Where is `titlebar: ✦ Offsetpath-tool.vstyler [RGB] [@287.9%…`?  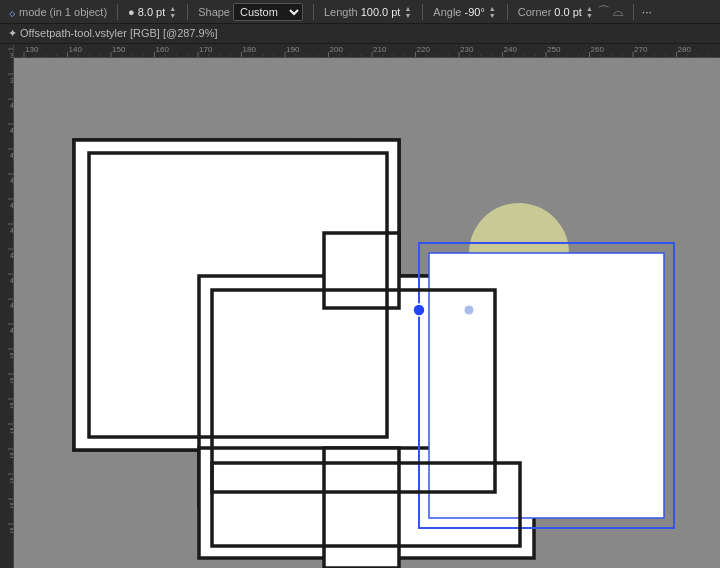
titlebar: ✦ Offsetpath-tool.vstyler [RGB] [@287.9%… is located at coordinates (360, 34).